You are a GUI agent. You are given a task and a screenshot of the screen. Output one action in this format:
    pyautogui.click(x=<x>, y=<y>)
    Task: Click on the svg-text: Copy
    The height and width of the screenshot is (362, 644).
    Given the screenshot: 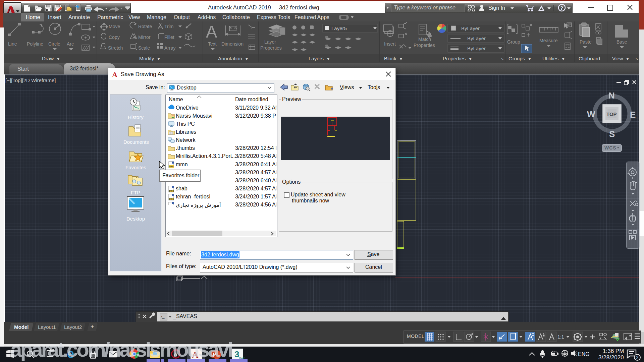 What is the action you would take?
    pyautogui.click(x=114, y=37)
    